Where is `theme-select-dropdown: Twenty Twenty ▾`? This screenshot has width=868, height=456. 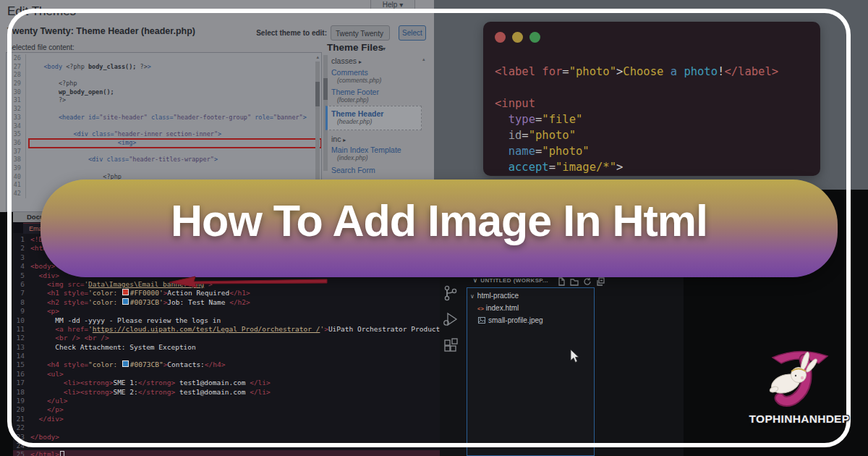
theme-select-dropdown: Twenty Twenty ▾ is located at coordinates (360, 33).